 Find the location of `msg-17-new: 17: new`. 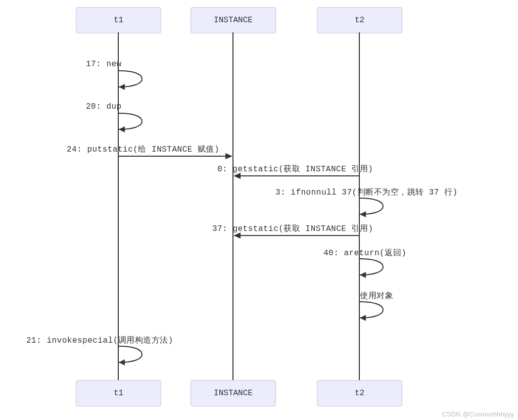

msg-17-new: 17: new is located at coordinates (104, 64).